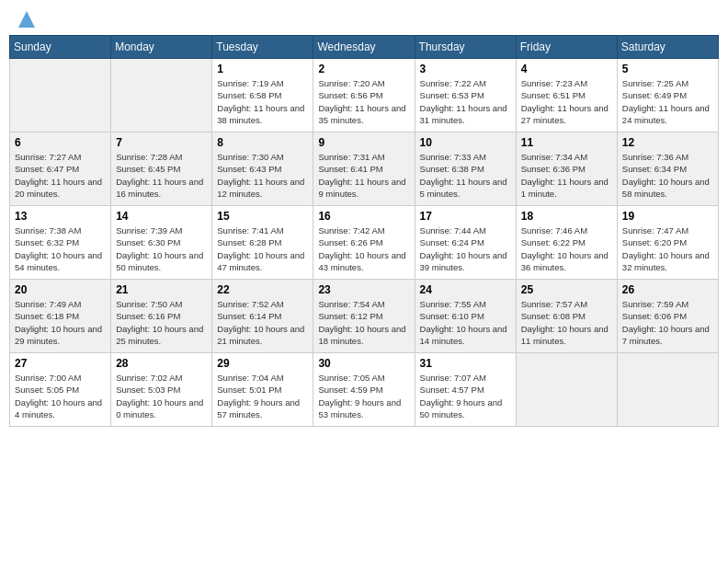  Describe the element at coordinates (61, 322) in the screenshot. I see `day-info: Sunrise: 7:49 AM Sunset: 6:18 PM Dayligh…` at that location.